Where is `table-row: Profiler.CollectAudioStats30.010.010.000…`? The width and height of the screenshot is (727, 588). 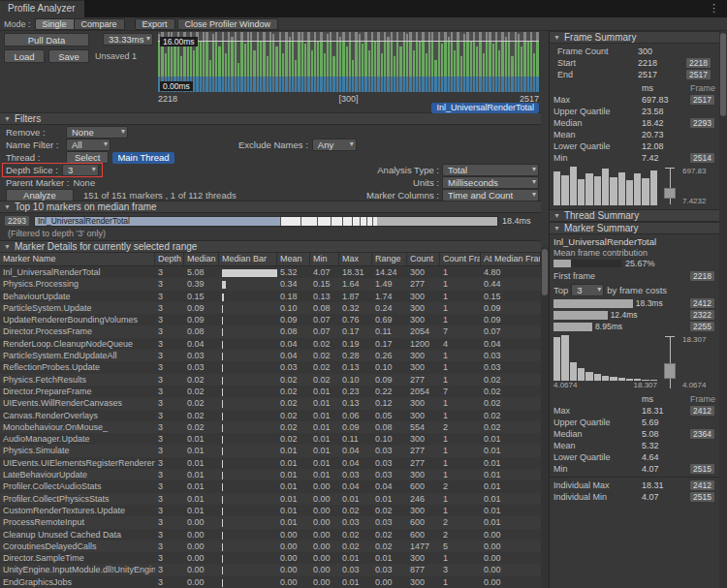 table-row: Profiler.CollectAudioStats30.010.010.000… is located at coordinates (270, 486).